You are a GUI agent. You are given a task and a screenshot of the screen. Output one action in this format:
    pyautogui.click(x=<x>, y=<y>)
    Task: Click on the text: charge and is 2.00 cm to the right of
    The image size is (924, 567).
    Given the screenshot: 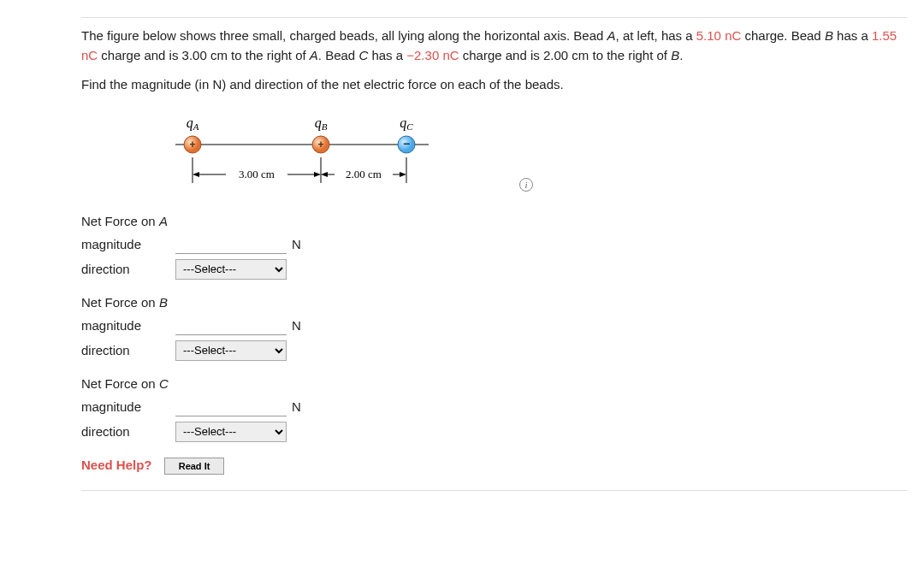 What is the action you would take?
    pyautogui.click(x=566, y=55)
    